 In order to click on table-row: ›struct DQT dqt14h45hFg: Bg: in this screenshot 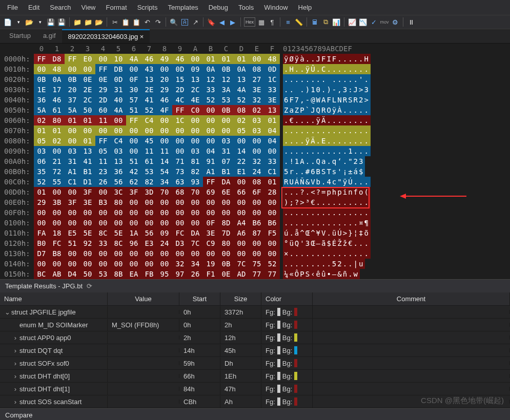, I will do `click(255, 350)`.